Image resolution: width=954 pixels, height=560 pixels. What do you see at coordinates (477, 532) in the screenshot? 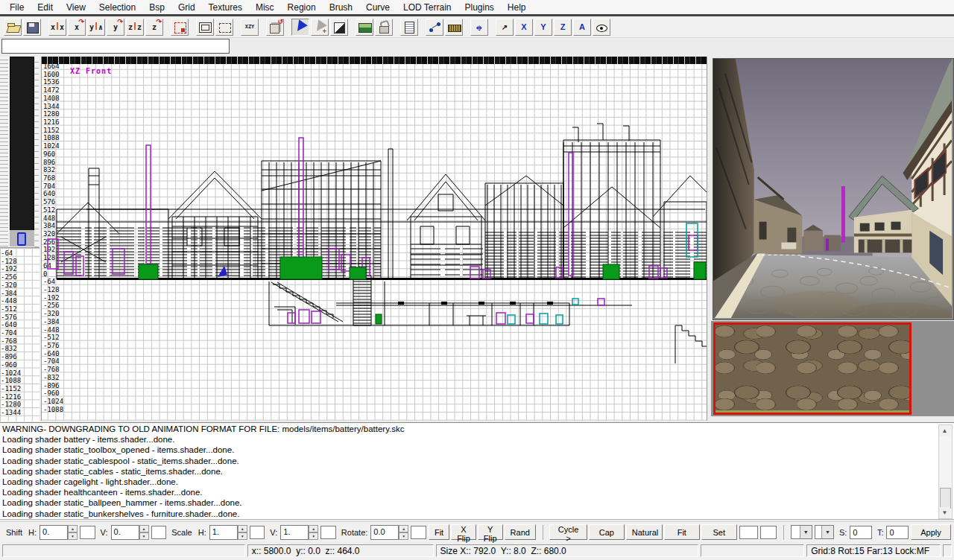
I see `surface-toolbar: Shift H: 0.▲▼ V: 0.▲▼ Scale H: 1.▲▼ V: 1…` at bounding box center [477, 532].